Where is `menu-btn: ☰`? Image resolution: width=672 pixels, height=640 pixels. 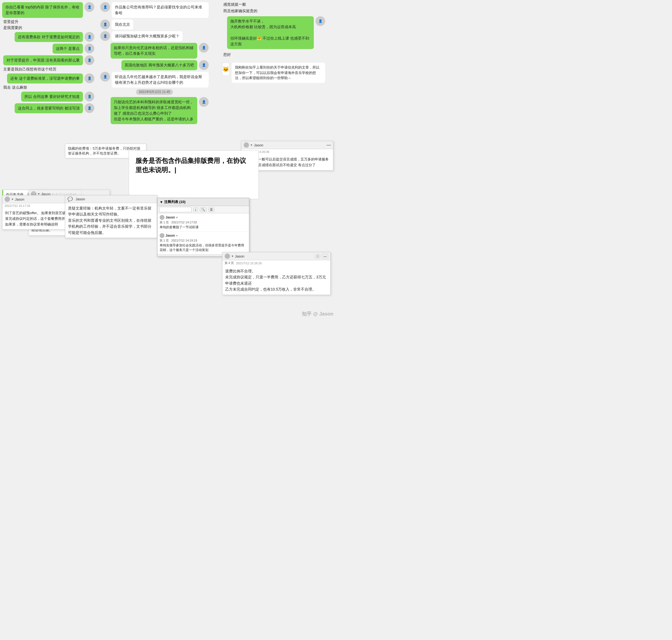
menu-btn: ☰ is located at coordinates (211, 209).